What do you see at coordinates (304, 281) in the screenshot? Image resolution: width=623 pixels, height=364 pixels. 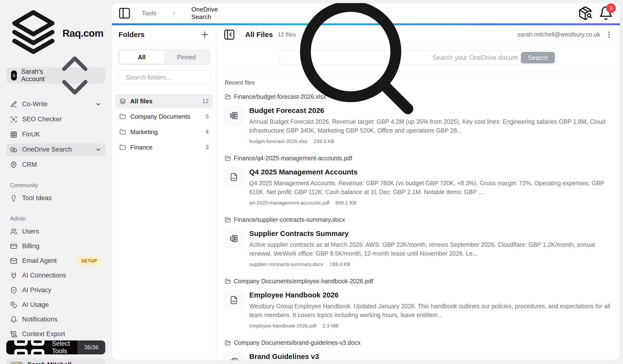 I see `file-path-text: Company Documents/employee-handbook-2026…` at bounding box center [304, 281].